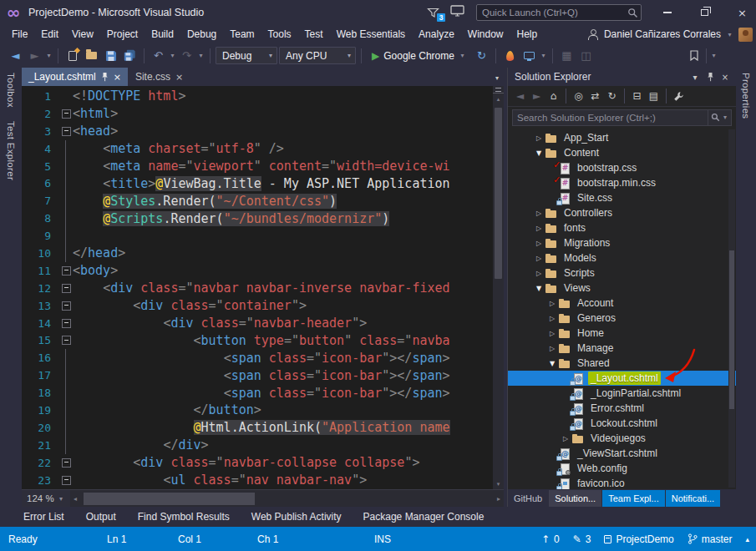 Image resolution: width=756 pixels, height=551 pixels. I want to click on toolbar-options-caret-icon: ▾, so click(713, 55).